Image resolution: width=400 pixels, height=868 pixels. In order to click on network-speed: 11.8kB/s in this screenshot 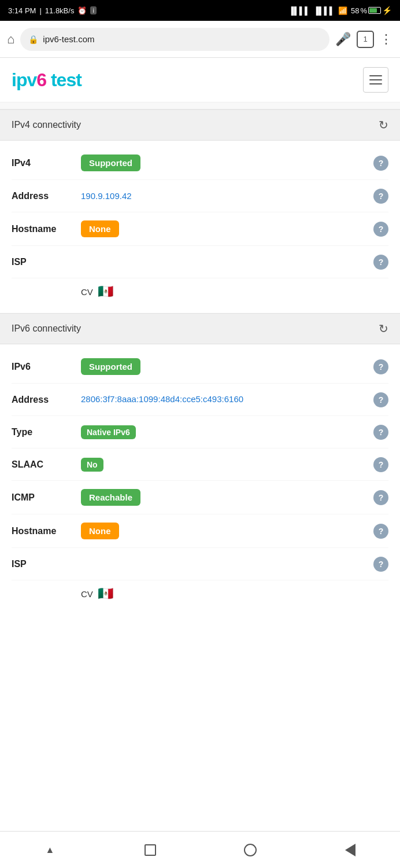, I will do `click(60, 10)`.